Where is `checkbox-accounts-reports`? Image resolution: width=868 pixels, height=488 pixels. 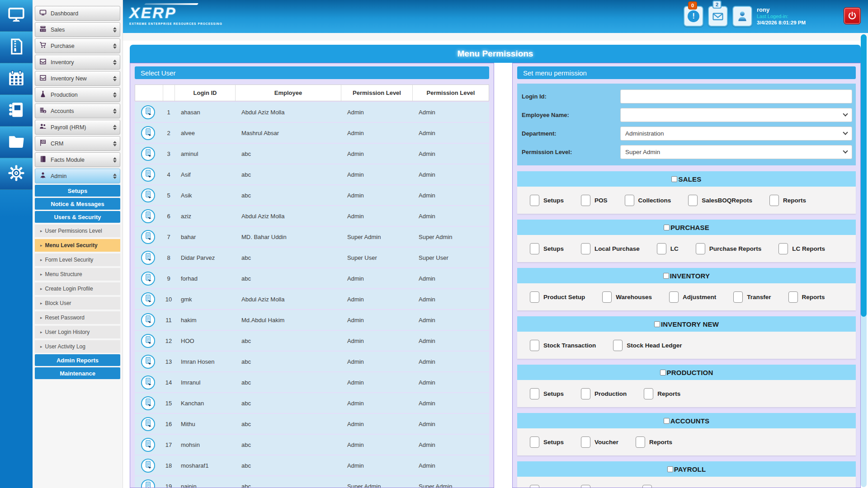 checkbox-accounts-reports is located at coordinates (640, 442).